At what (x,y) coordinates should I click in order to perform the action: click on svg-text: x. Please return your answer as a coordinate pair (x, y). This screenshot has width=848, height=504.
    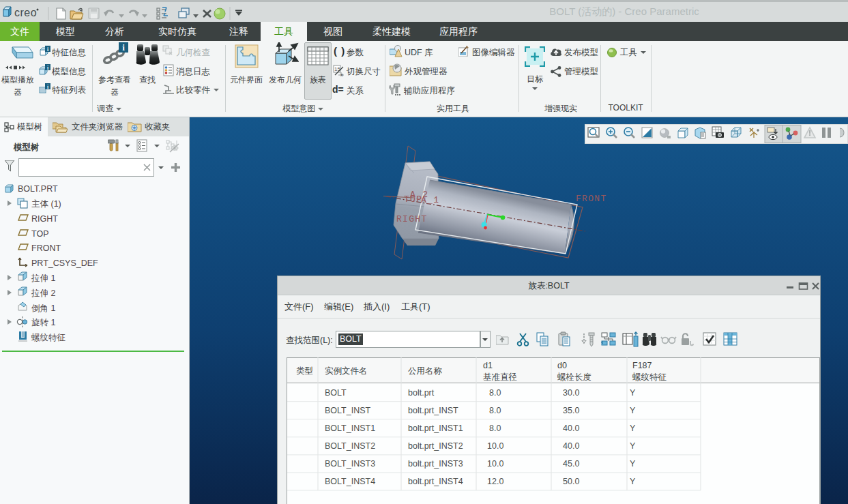
    Looking at the image, I should click on (342, 74).